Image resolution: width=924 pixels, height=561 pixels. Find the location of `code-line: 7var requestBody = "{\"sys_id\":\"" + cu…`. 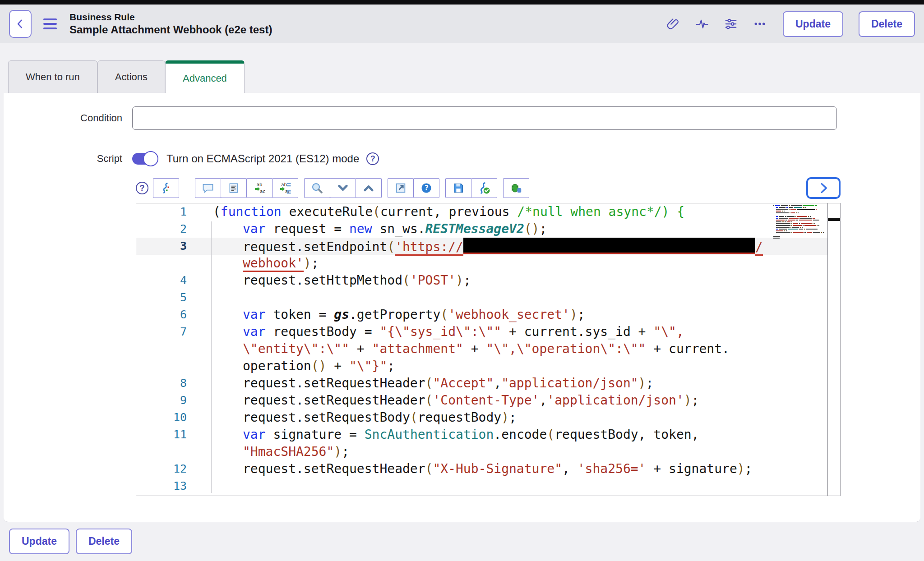

code-line: 7var requestBody = "{\"sys_id\":\"" + cu… is located at coordinates (488, 332).